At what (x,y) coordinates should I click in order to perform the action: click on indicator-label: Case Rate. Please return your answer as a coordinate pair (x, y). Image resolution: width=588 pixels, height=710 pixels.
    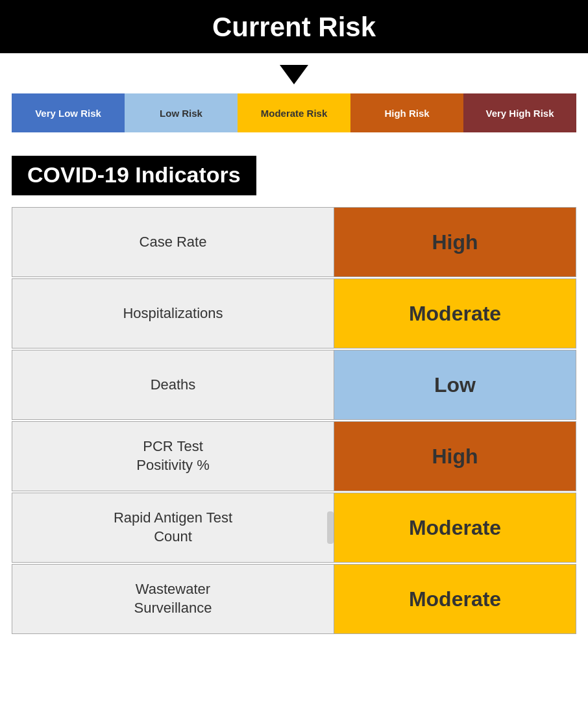
    Looking at the image, I should click on (173, 243).